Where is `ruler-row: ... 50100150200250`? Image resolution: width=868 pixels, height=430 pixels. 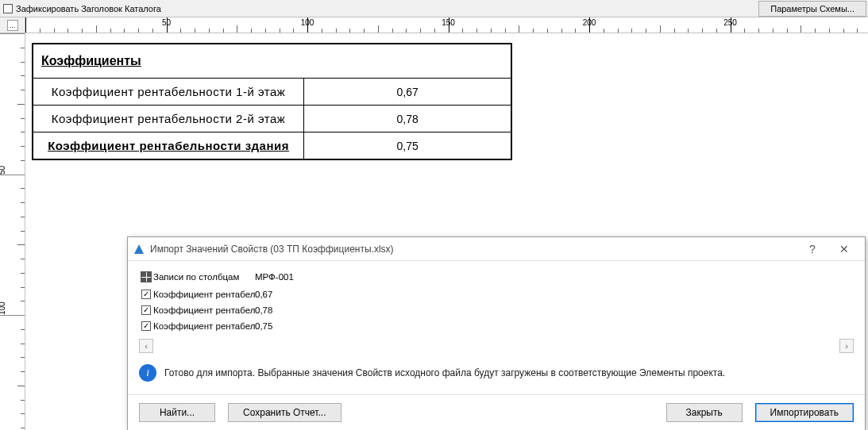
ruler-row: ... 50100150200250 is located at coordinates (434, 25).